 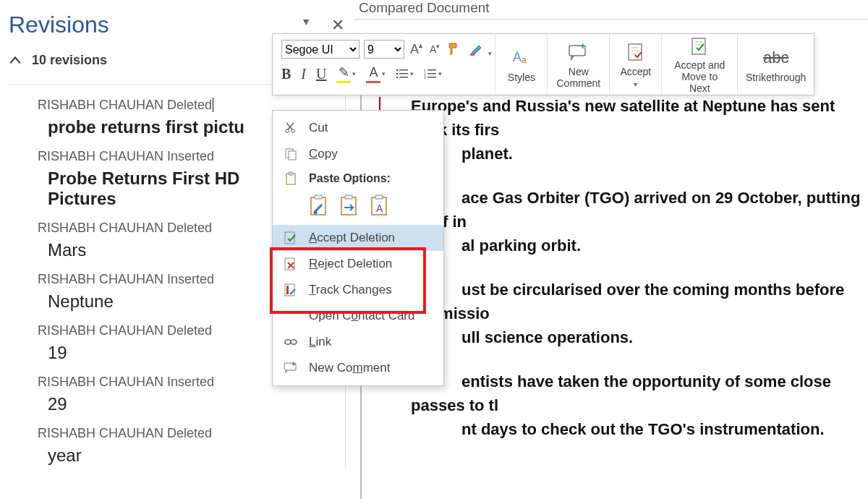 I want to click on new-comment-button: + New Comment, so click(x=579, y=64).